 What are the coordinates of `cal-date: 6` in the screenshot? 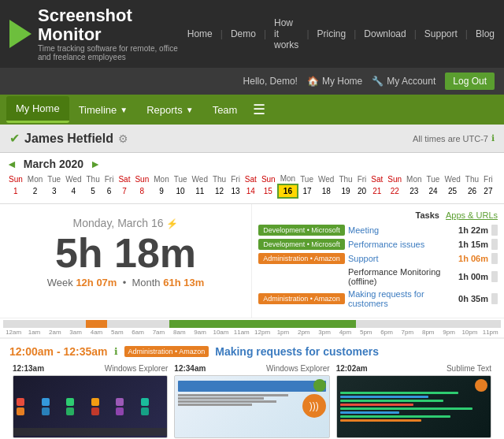 It's located at (109, 191).